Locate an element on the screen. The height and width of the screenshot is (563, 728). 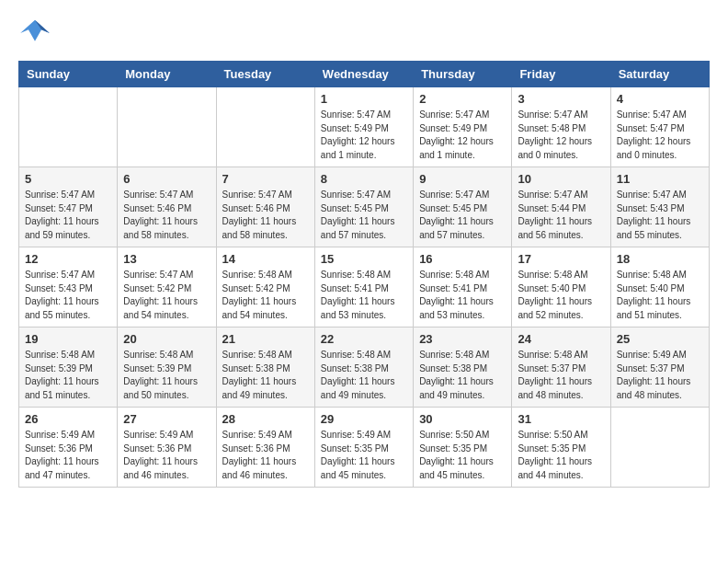
day-header-sunday: Sunday is located at coordinates (68, 75).